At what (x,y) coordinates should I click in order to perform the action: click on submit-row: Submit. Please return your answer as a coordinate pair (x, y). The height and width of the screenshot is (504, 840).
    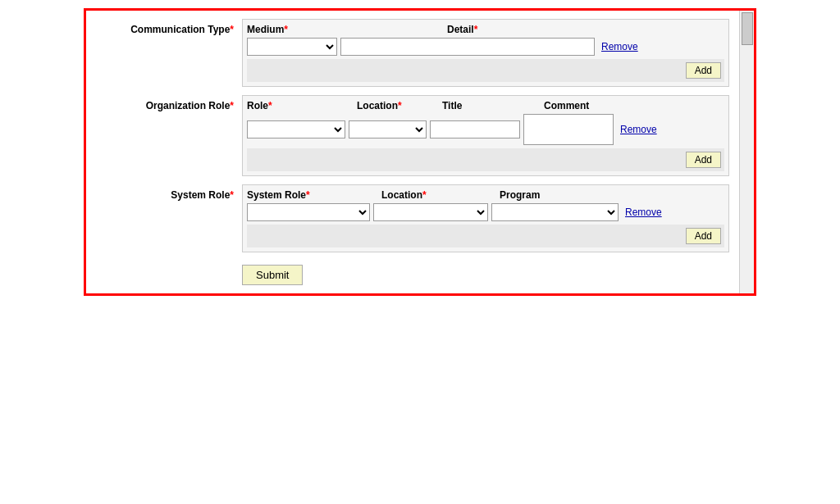
    Looking at the image, I should click on (412, 273).